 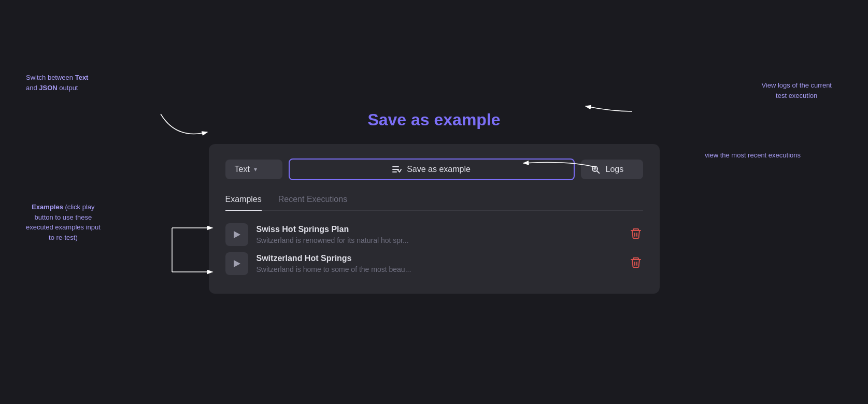 What do you see at coordinates (313, 203) in the screenshot?
I see `tab-recent-executions: Recent Executions` at bounding box center [313, 203].